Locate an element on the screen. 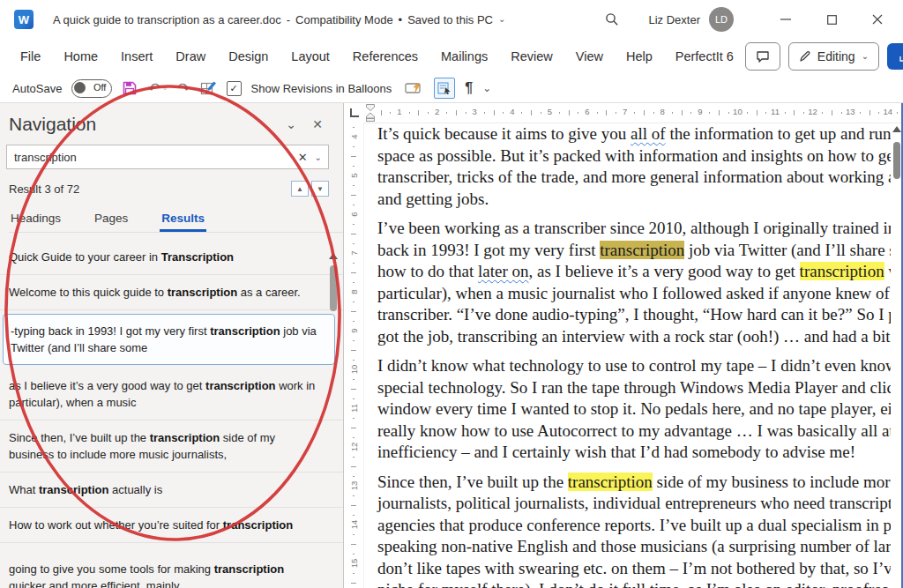 The image size is (903, 588). track-changes-icon is located at coordinates (414, 88).